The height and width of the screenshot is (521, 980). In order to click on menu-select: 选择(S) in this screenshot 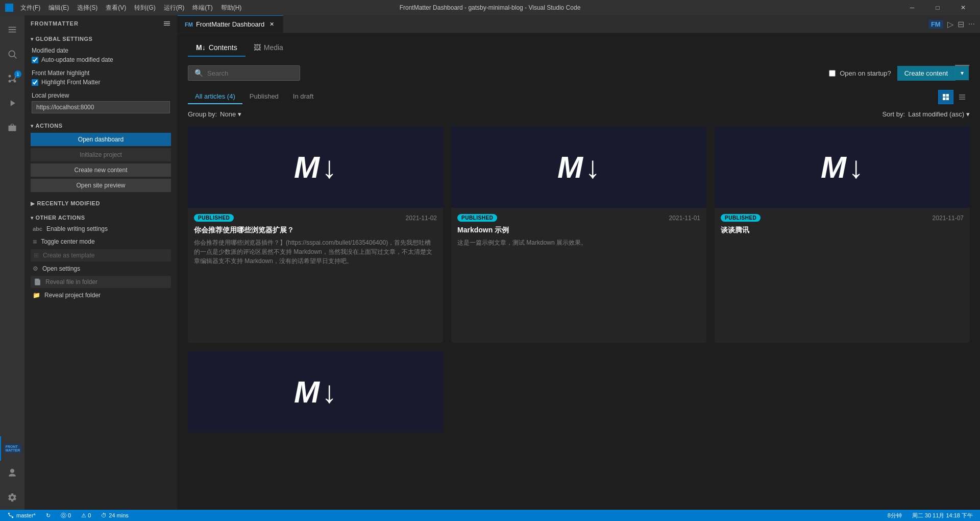, I will do `click(87, 8)`.